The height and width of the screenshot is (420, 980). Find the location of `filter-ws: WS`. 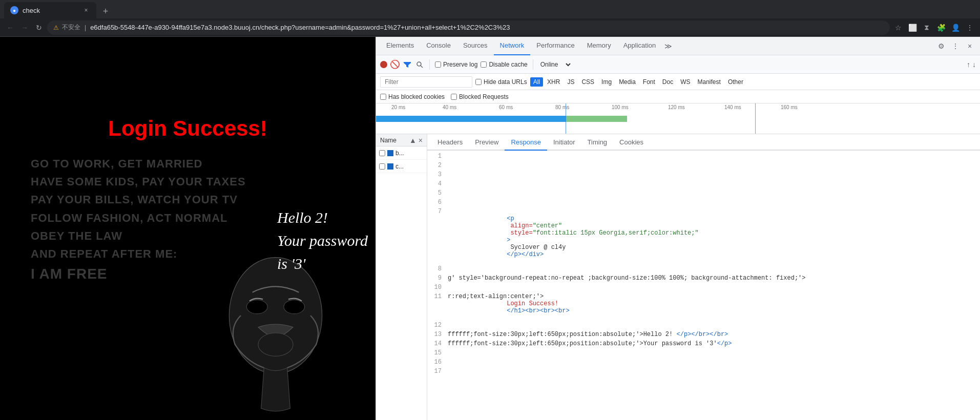

filter-ws: WS is located at coordinates (685, 82).